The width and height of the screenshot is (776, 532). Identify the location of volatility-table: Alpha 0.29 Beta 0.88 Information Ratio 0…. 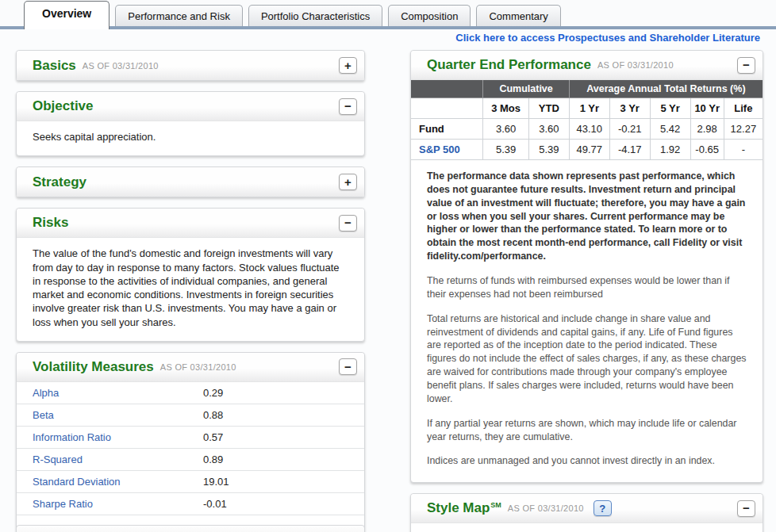
(190, 449).